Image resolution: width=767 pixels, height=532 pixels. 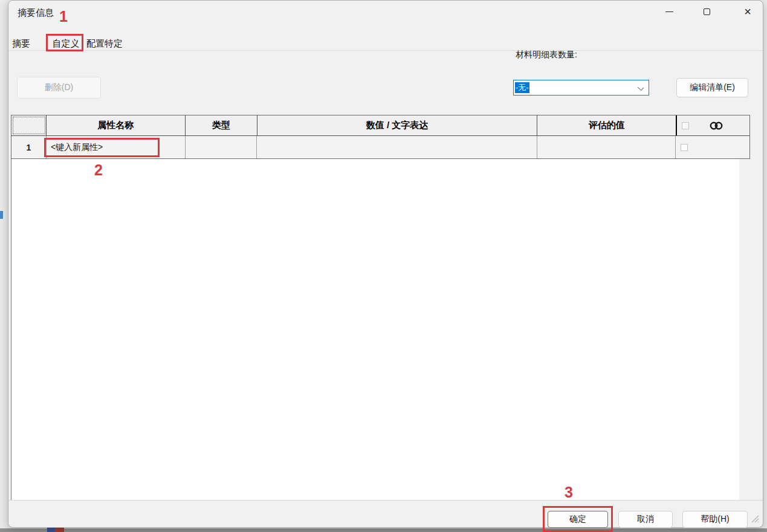 What do you see at coordinates (381, 137) in the screenshot?
I see `properties-grid: 属性名称 类型 数值 / 文字表达 评估的值 1 <键入` at bounding box center [381, 137].